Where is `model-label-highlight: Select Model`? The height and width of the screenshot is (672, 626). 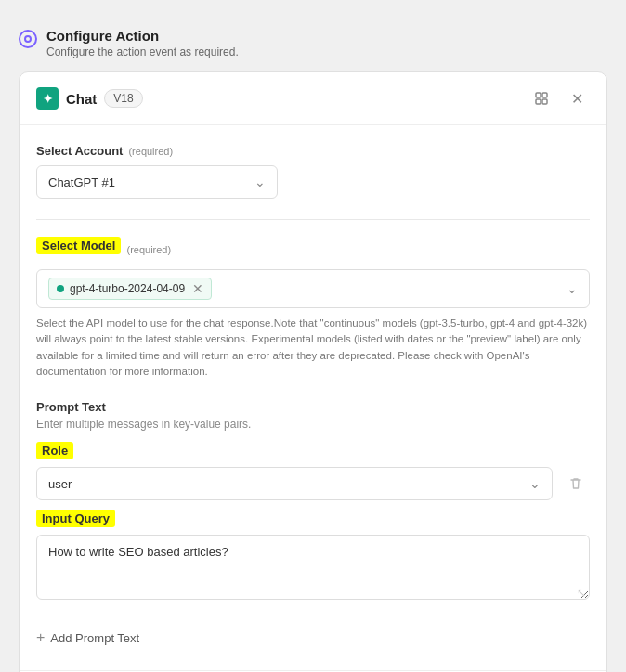
model-label-highlight: Select Model is located at coordinates (78, 245).